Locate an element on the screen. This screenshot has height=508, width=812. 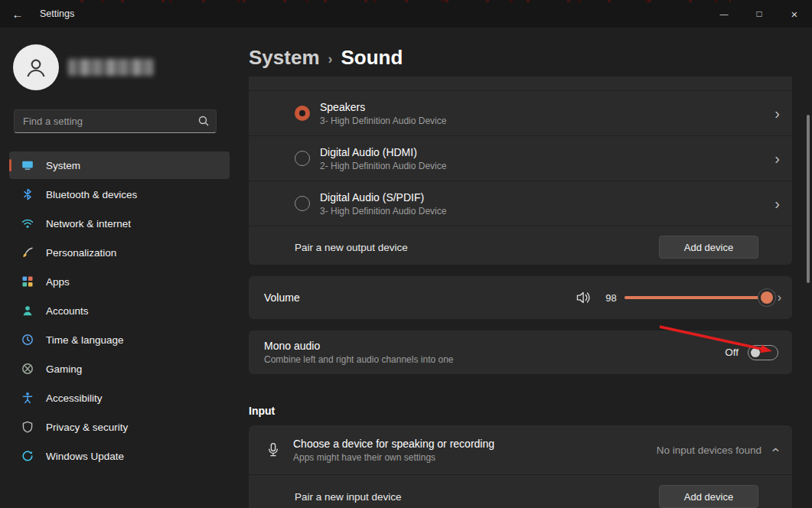
minimize-button: — is located at coordinates (724, 14).